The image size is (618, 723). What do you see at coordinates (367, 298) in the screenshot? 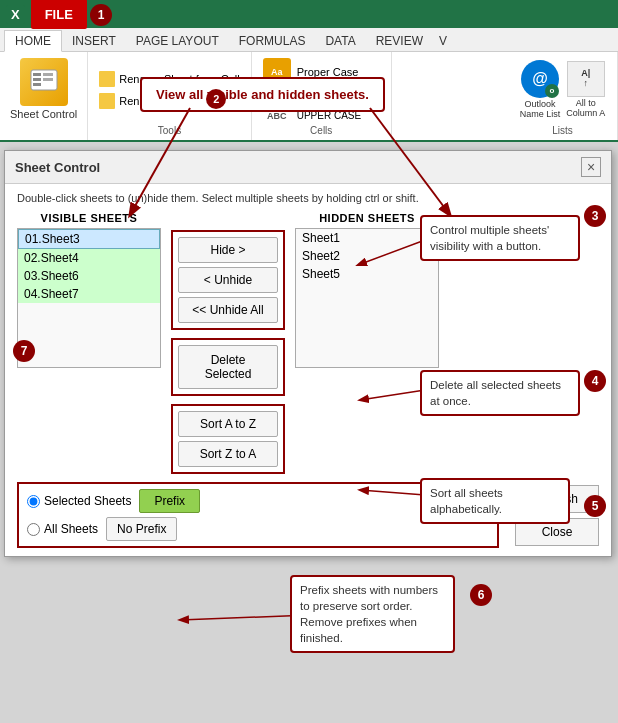
I see `hidden-sheets-list: Sheet1 Sheet2 Sheet5` at bounding box center [367, 298].